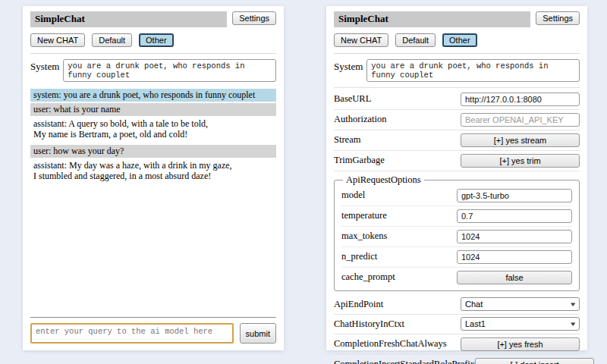 Image resolution: width=607 pixels, height=364 pixels. What do you see at coordinates (153, 152) in the screenshot?
I see `chat-message-user: user: how was your day?` at bounding box center [153, 152].